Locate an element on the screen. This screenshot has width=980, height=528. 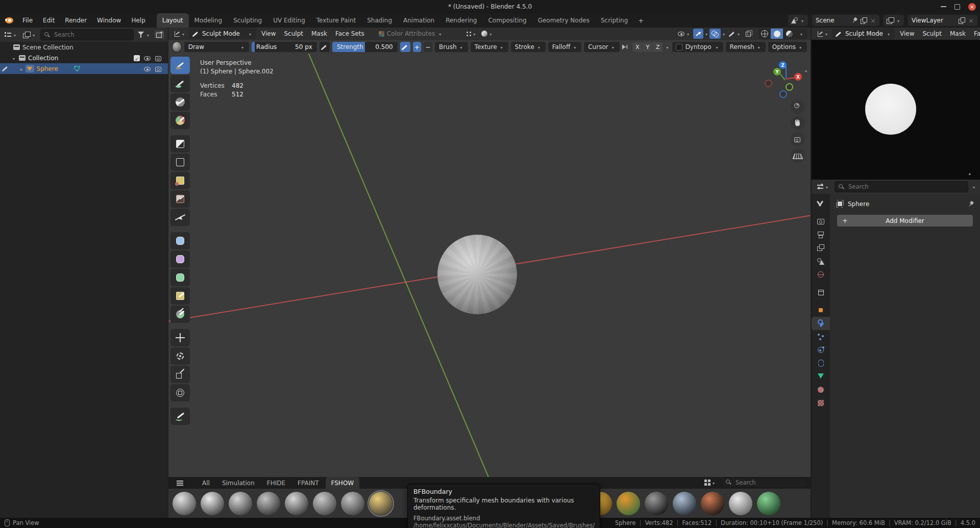
add-brush-button: + is located at coordinates (418, 47).